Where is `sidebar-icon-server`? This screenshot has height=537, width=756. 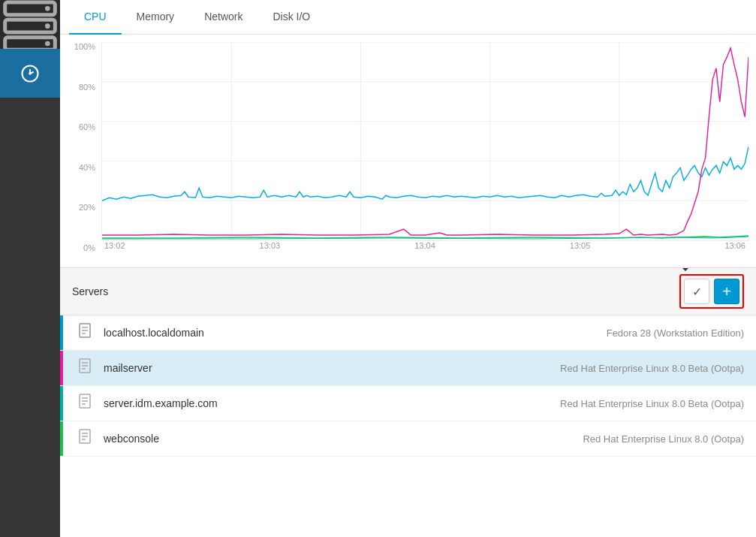
sidebar-icon-server is located at coordinates (30, 24).